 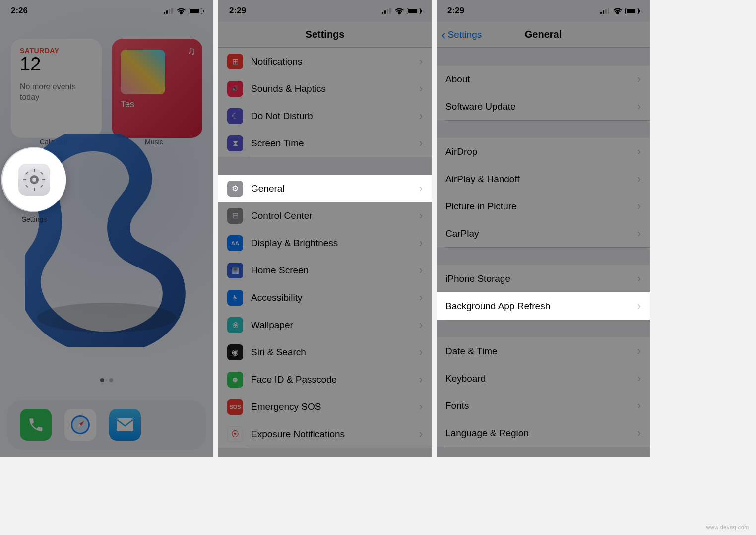 What do you see at coordinates (235, 270) in the screenshot?
I see `home-screen-icon: ▦` at bounding box center [235, 270].